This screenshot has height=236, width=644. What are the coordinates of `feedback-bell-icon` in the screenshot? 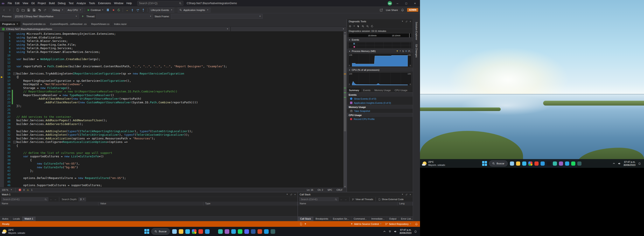 It's located at (402, 10).